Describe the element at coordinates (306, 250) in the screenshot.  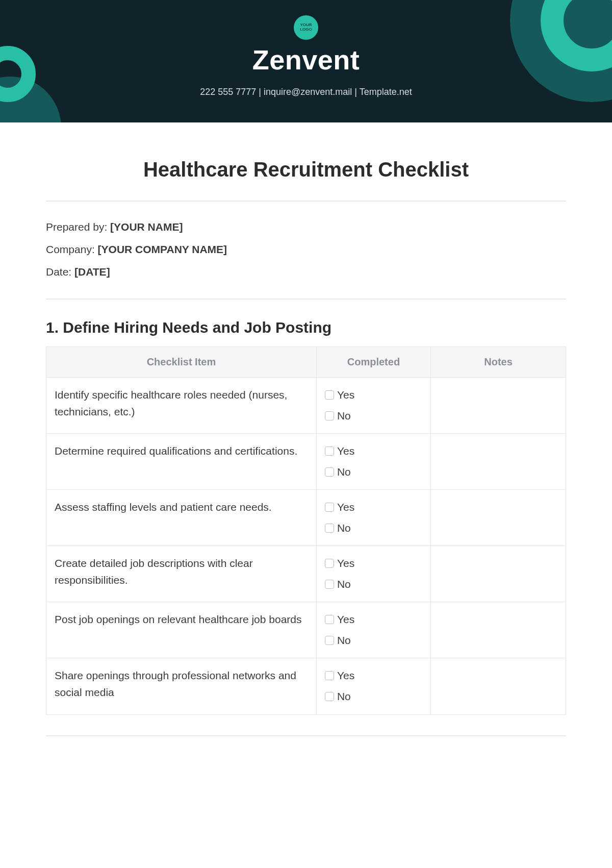
I see `meta-company: Company: [YOUR COMPANY NAME]` at that location.